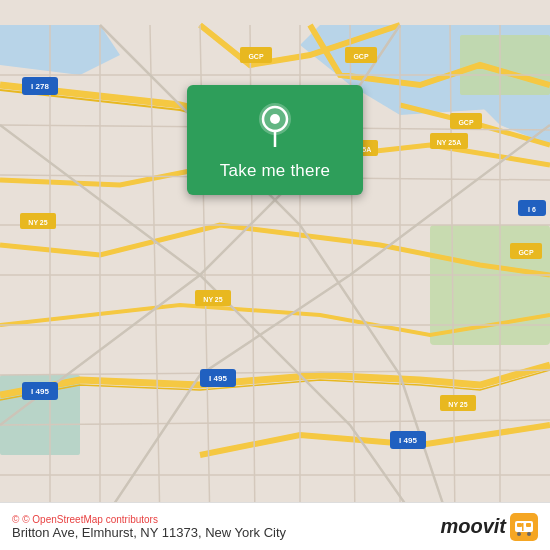  What do you see at coordinates (489, 527) in the screenshot?
I see `moovit-logo: moovit` at bounding box center [489, 527].